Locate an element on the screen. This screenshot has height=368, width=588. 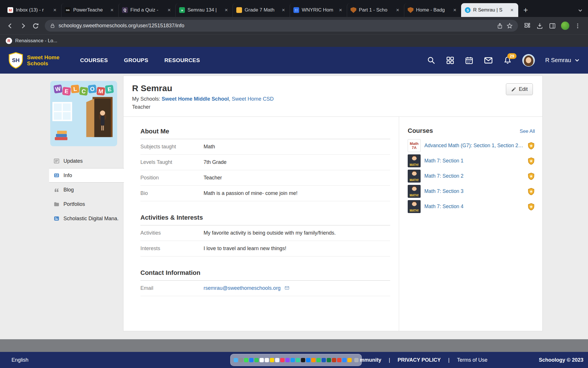
dock-icon-appstore is located at coordinates (293, 360).